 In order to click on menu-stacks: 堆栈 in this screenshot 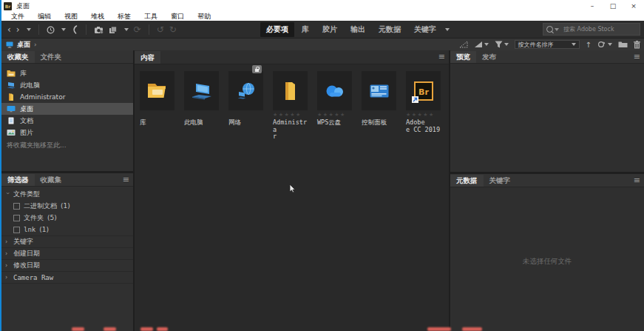, I will do `click(98, 16)`.